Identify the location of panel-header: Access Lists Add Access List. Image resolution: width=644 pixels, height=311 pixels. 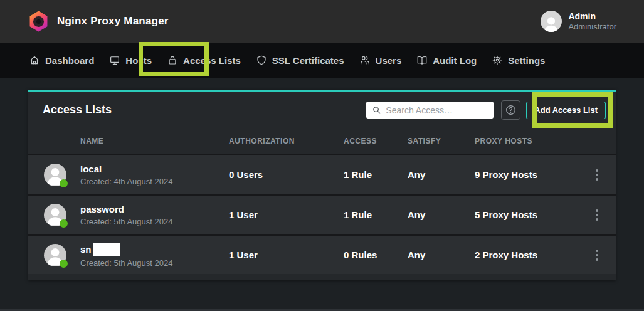
(322, 110).